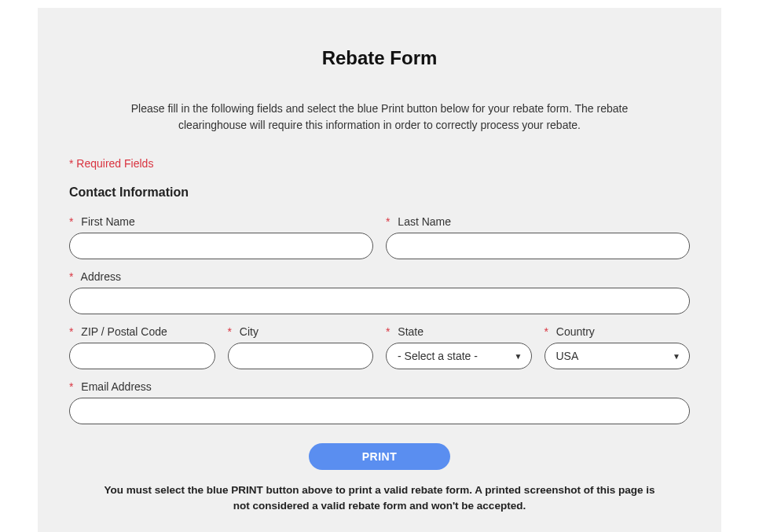 The width and height of the screenshot is (759, 532). Describe the element at coordinates (380, 498) in the screenshot. I see `disclaimer-text: You must select the blue PRINT button ab…` at that location.